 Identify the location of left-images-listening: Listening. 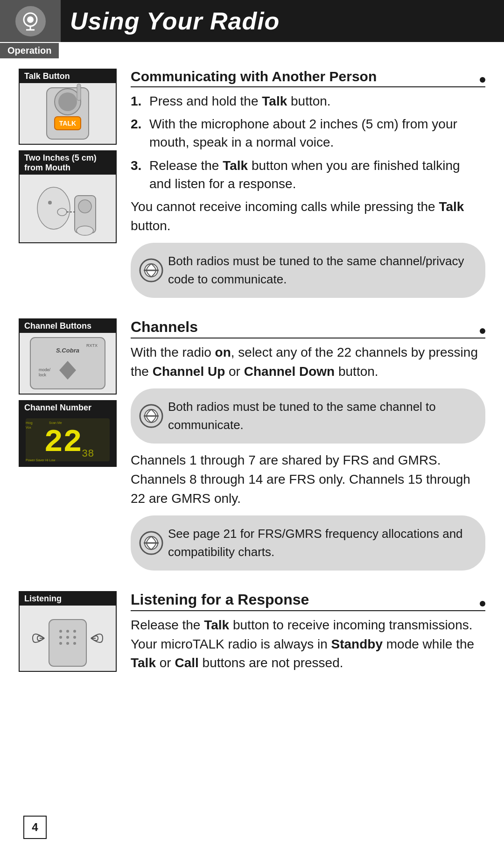
(72, 634).